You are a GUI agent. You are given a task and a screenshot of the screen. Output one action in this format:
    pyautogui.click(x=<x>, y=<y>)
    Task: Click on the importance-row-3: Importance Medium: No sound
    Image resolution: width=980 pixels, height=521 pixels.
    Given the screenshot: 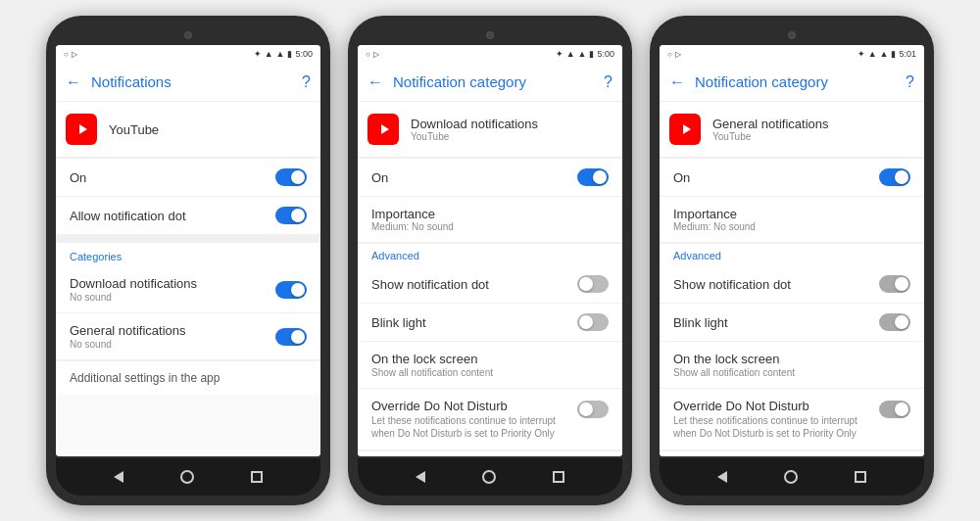 What is the action you would take?
    pyautogui.click(x=792, y=219)
    